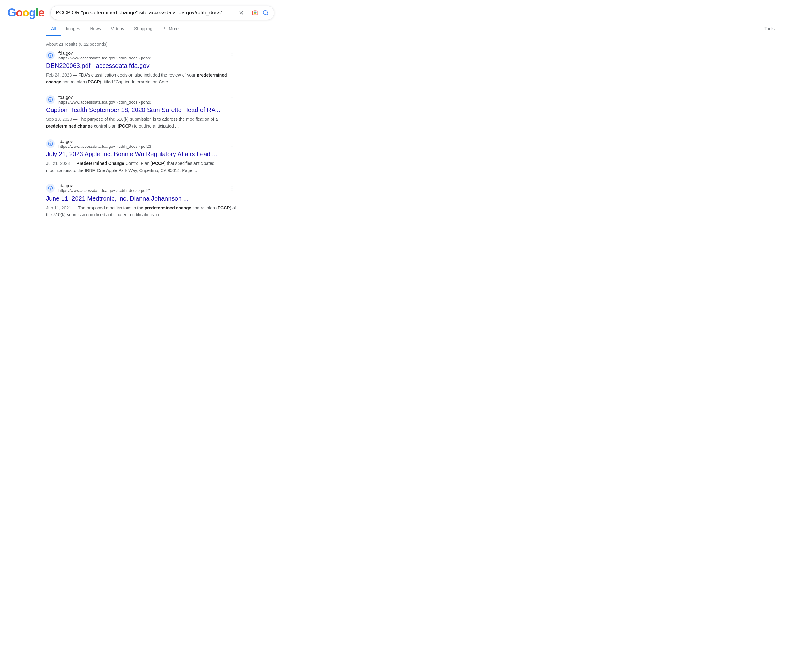  What do you see at coordinates (105, 58) in the screenshot?
I see `site-url-1: https://www.accessdata.fda.gov › cdrh_do…` at bounding box center [105, 58].